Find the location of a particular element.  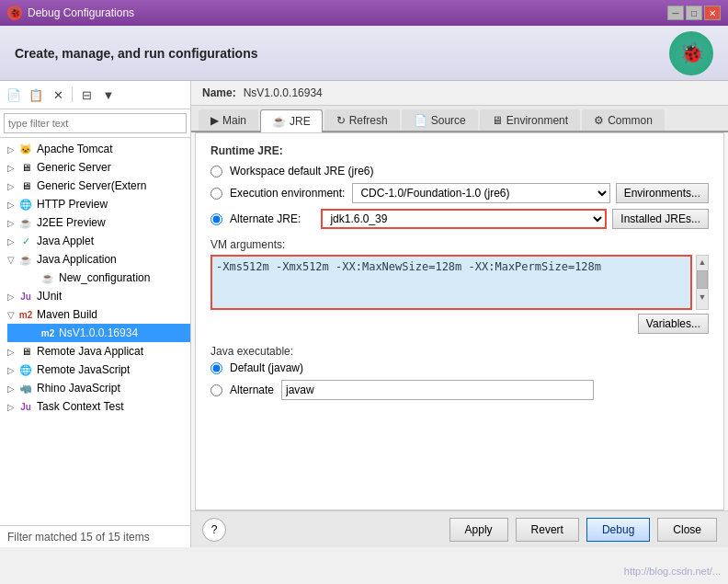

header-title: Create, manage, and run configurations is located at coordinates (136, 53).